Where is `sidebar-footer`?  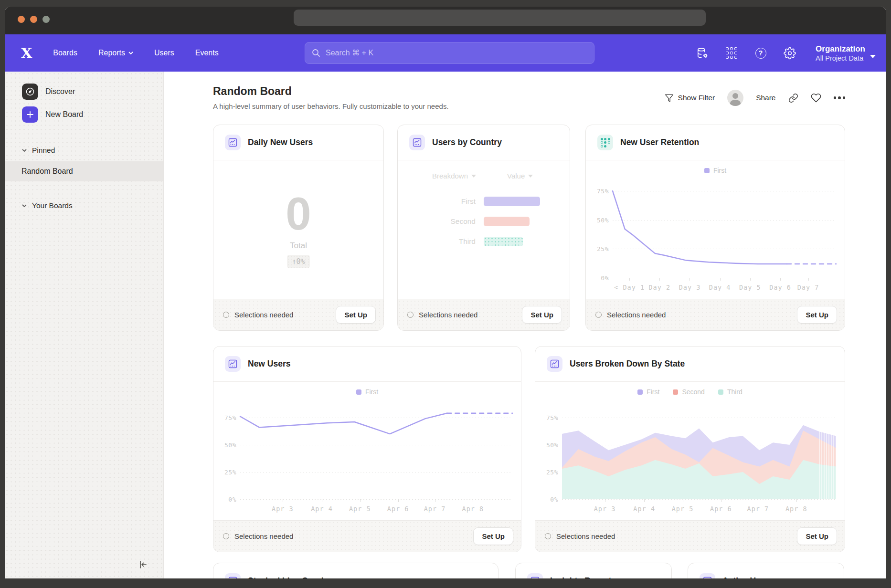 sidebar-footer is located at coordinates (84, 564).